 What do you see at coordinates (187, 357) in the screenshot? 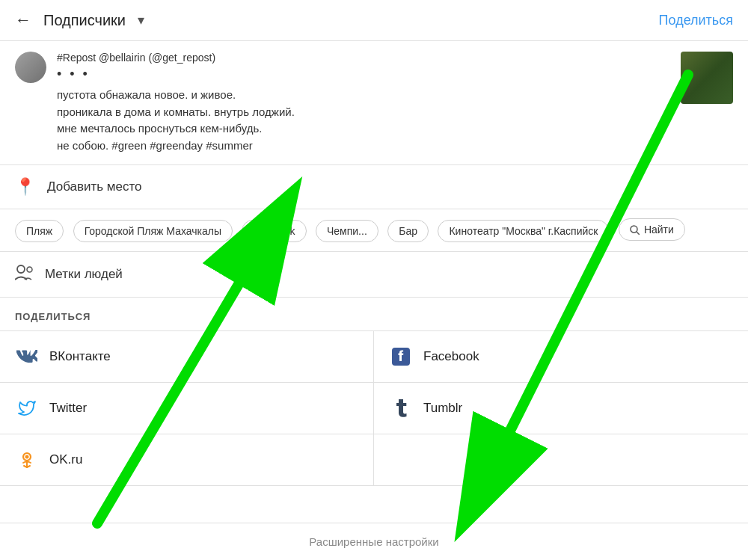
I see `social-item-vkontakte: ВКонтакте` at bounding box center [187, 357].